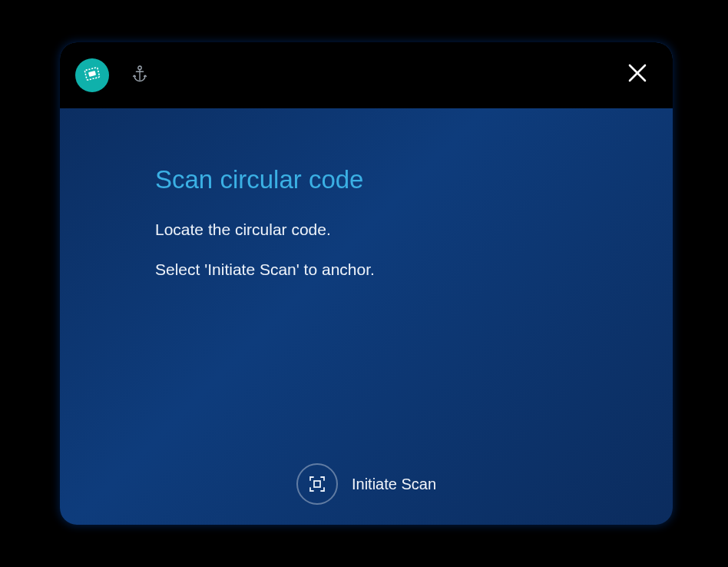 The height and width of the screenshot is (567, 728). I want to click on instruction-text: Select 'Initiate Scan' to anchor., so click(399, 270).